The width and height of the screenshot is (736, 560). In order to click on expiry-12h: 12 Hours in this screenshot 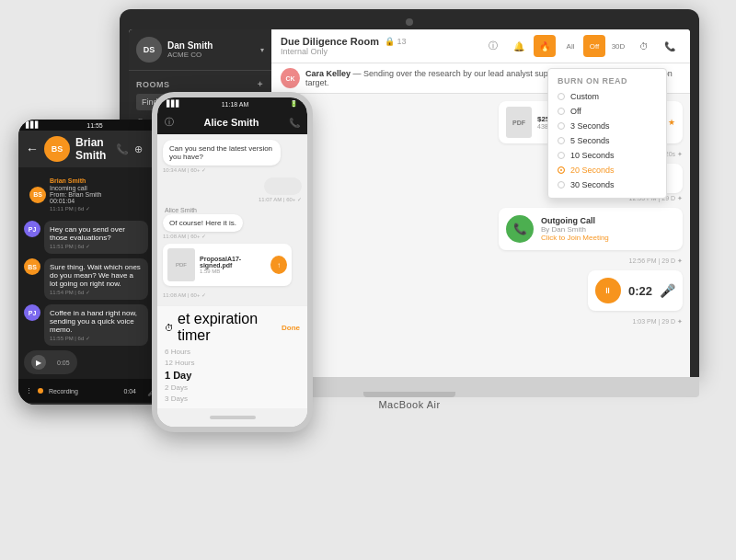, I will do `click(232, 362)`.